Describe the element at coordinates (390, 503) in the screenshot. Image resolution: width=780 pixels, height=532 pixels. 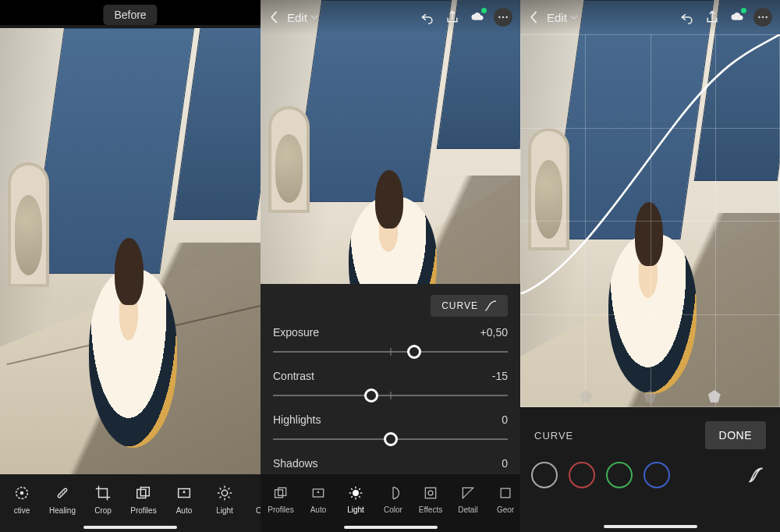
I see `bottom-toolbar: Profiles Auto Light Color Effects Detail` at that location.